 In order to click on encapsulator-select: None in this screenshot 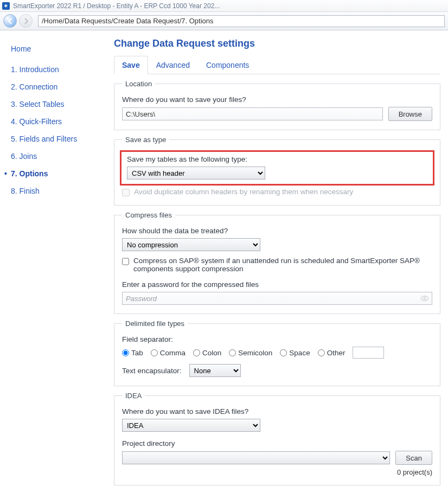, I will do `click(215, 370)`.